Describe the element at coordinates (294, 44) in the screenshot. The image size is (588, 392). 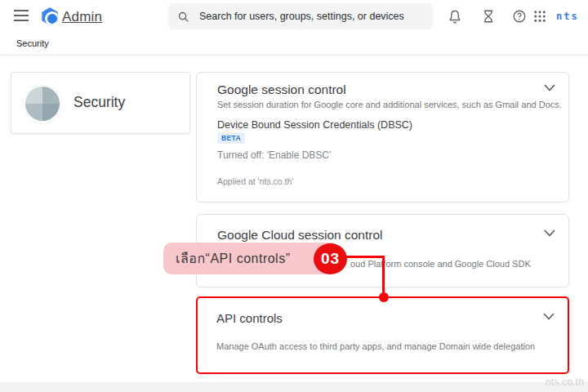
I see `breadcrumb-bar: Security` at that location.